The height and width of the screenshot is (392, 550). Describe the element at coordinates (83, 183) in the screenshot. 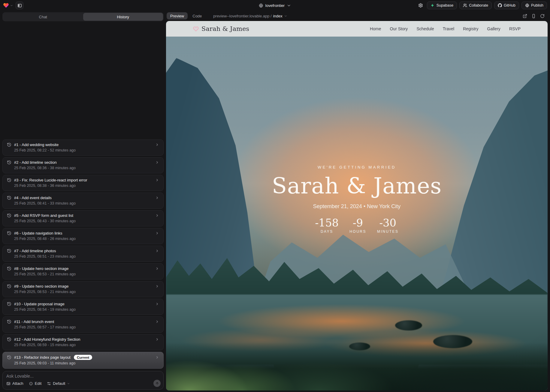

I see `history-item: #3 - Fix: Resolve Lucide-react import er…` at that location.